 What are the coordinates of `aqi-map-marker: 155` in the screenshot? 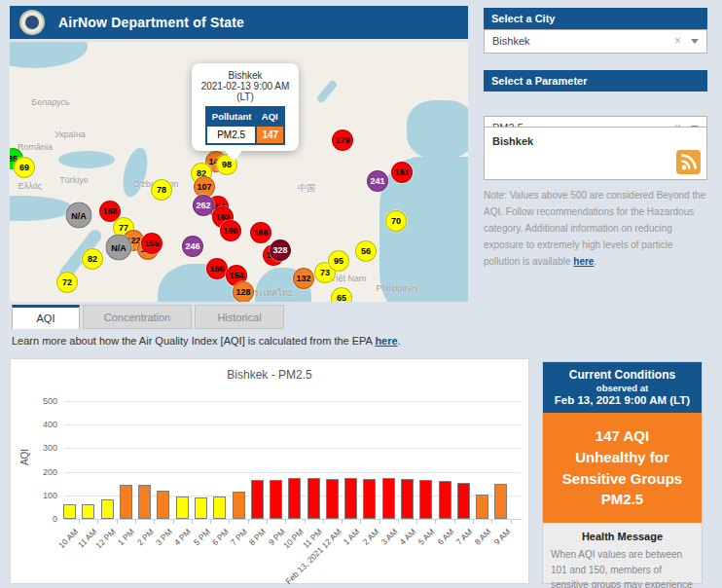 It's located at (152, 243).